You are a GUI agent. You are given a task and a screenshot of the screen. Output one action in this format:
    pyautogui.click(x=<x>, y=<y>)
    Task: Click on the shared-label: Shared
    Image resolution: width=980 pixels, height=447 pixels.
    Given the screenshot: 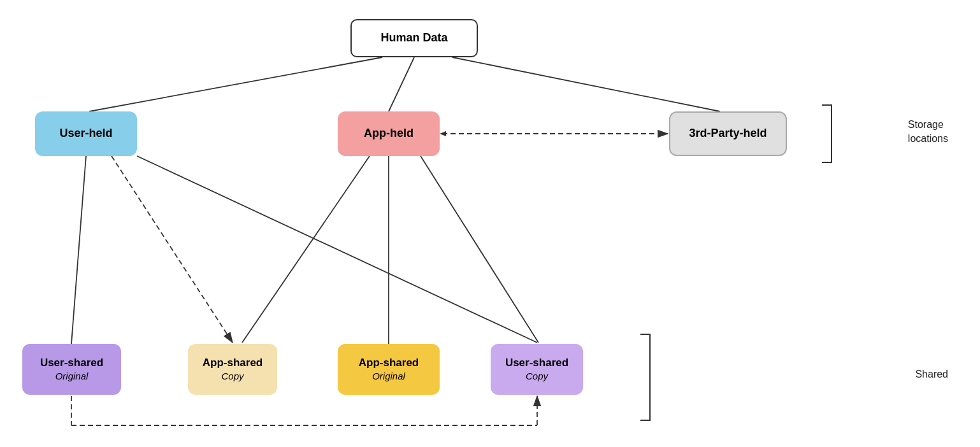 What is the action you would take?
    pyautogui.click(x=932, y=374)
    